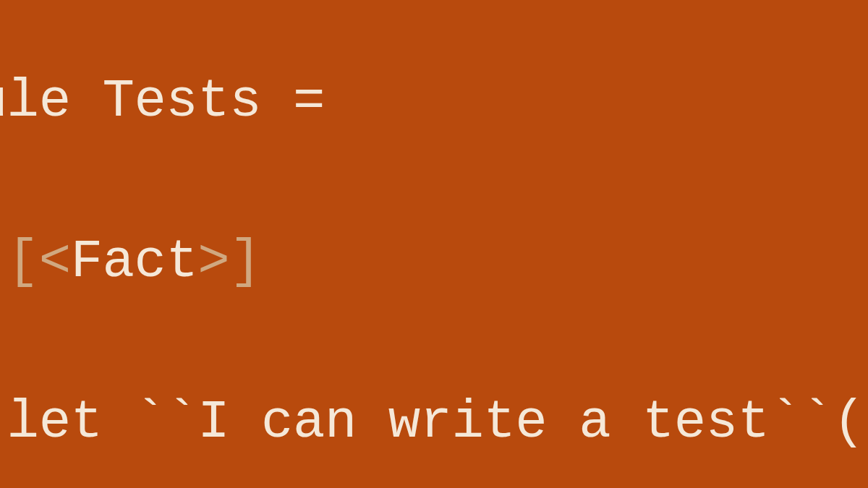  I want to click on attribute-bracket-close: ], so click(245, 262).